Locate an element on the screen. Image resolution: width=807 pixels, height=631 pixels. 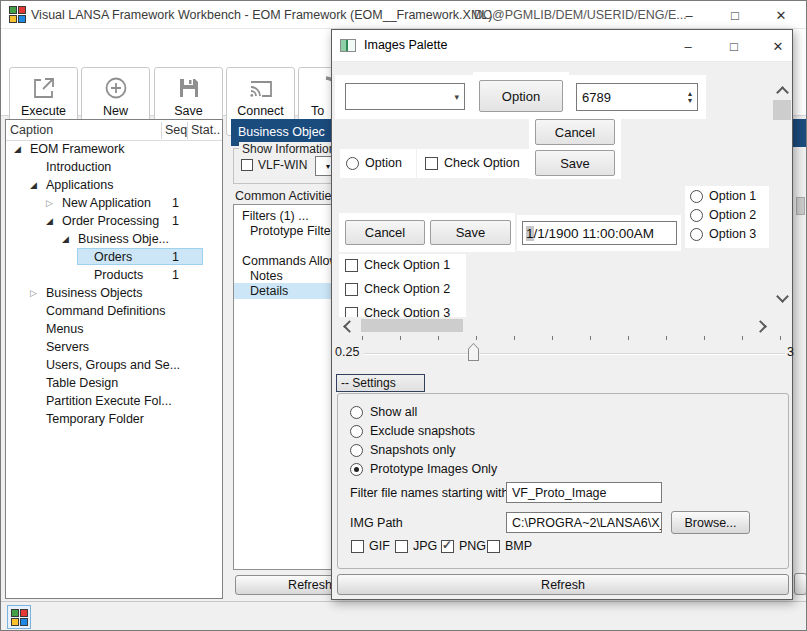
palette-combobox: ▾ is located at coordinates (405, 96).